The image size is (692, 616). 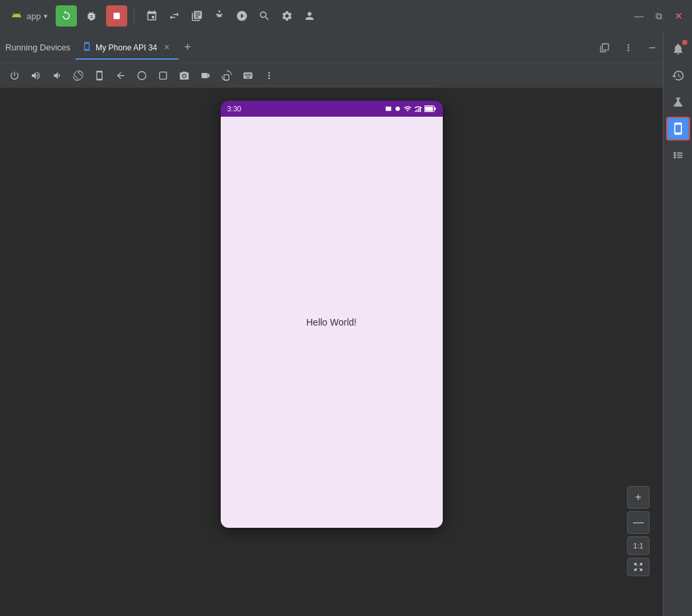 I want to click on app-label: app, so click(x=34, y=16).